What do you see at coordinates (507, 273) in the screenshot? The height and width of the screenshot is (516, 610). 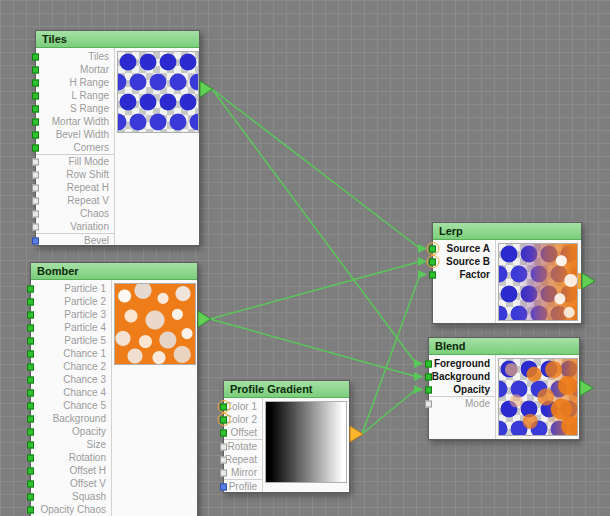 I see `node-lerp: Lerp Source ASource BFactor` at bounding box center [507, 273].